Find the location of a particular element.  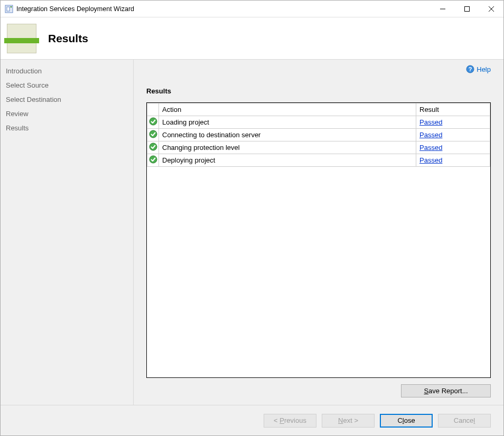

page-title: Results is located at coordinates (68, 39).